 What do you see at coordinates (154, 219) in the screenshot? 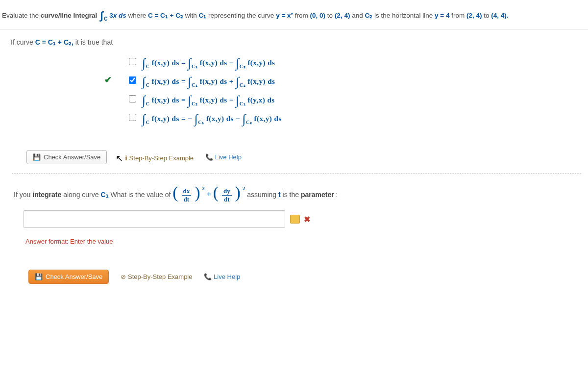
I see `answer-input` at bounding box center [154, 219].